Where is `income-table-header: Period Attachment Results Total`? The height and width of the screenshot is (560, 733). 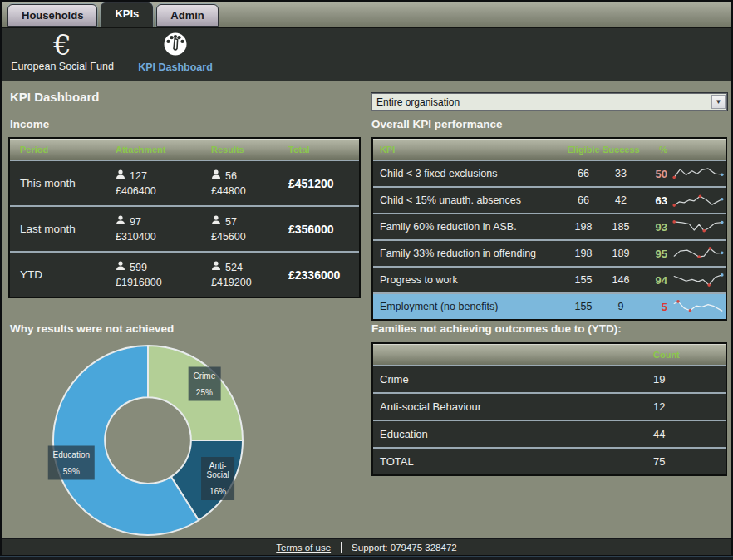 income-table-header: Period Attachment Results Total is located at coordinates (184, 150).